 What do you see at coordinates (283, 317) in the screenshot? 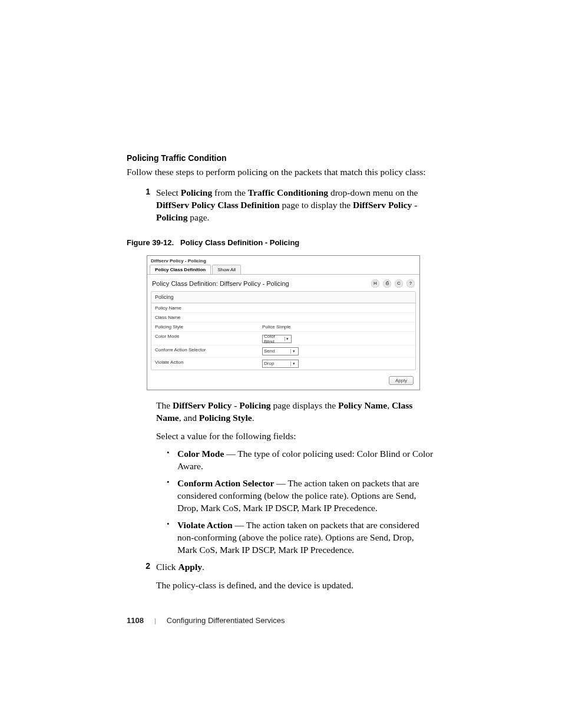
I see `row-class-name: Class Name` at bounding box center [283, 317].